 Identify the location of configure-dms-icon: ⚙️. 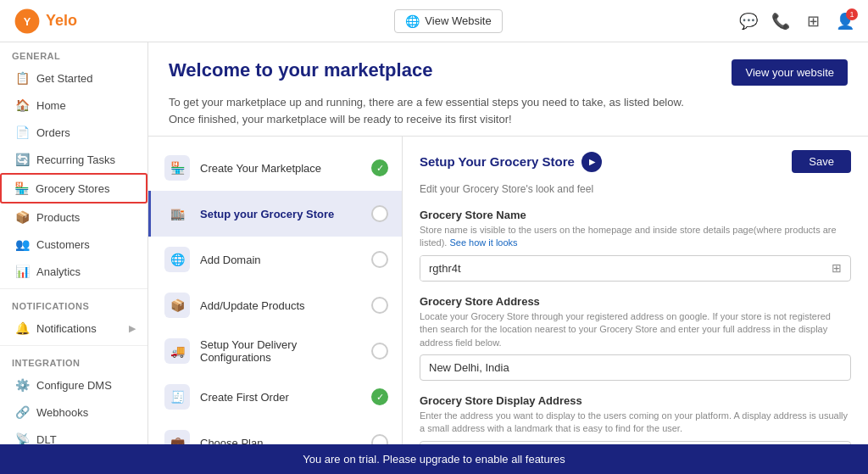
(22, 385).